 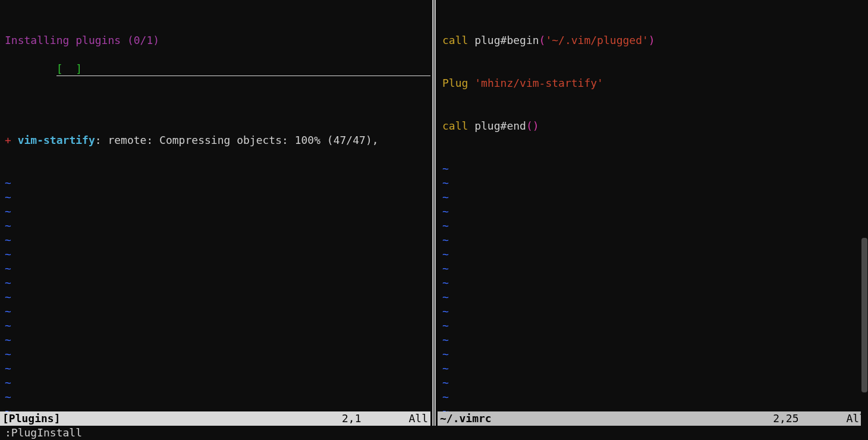 What do you see at coordinates (244, 69) in the screenshot?
I see `plug-progress-bar: [ ]` at bounding box center [244, 69].